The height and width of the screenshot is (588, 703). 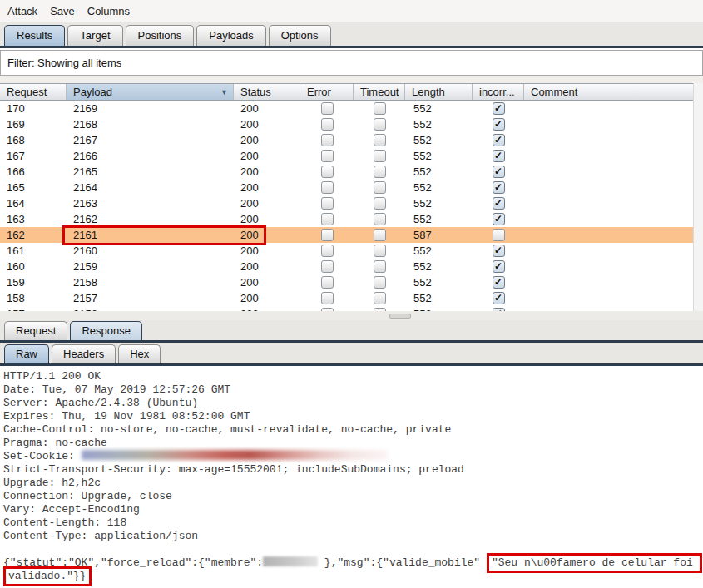 I want to click on tab-headers: Headers, so click(x=83, y=354).